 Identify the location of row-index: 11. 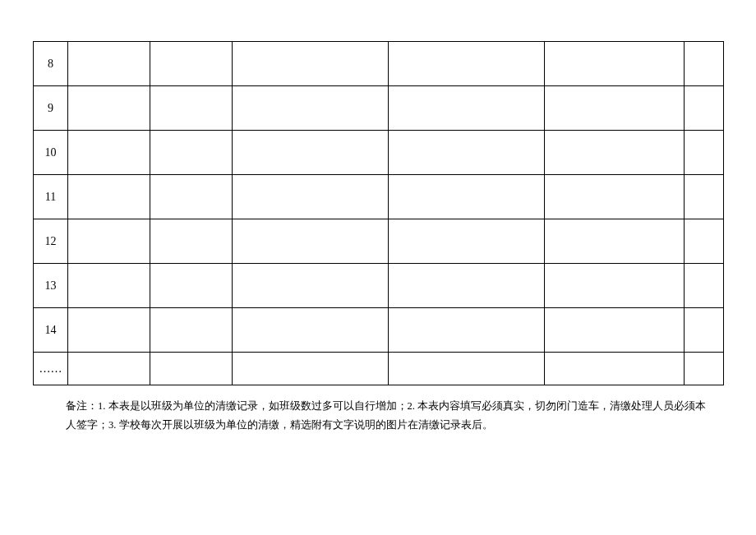
(51, 197).